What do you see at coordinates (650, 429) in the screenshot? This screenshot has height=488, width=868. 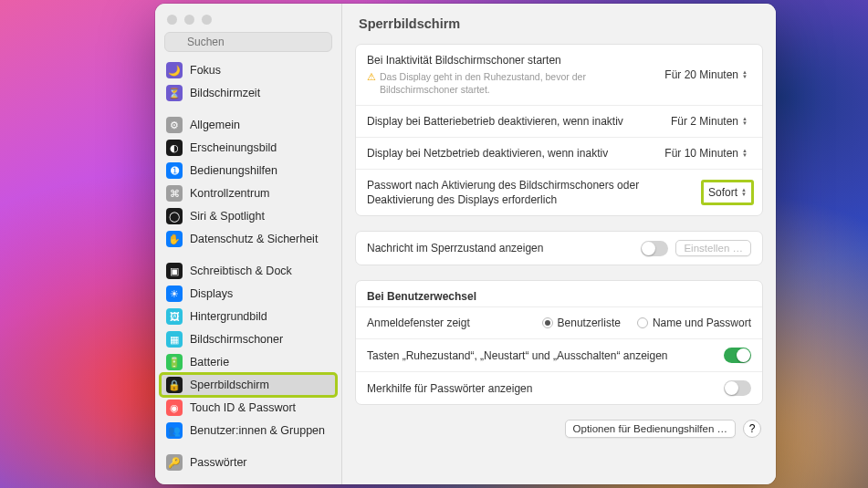 I see `accessibility-options-button: Optionen für Bedienungshilfen …` at bounding box center [650, 429].